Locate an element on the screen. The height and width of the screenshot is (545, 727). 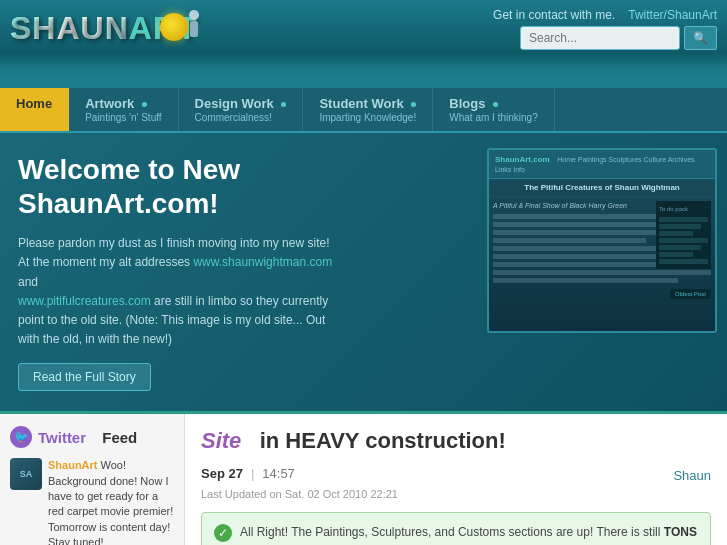
post-date: Sep 27 is located at coordinates (222, 474).